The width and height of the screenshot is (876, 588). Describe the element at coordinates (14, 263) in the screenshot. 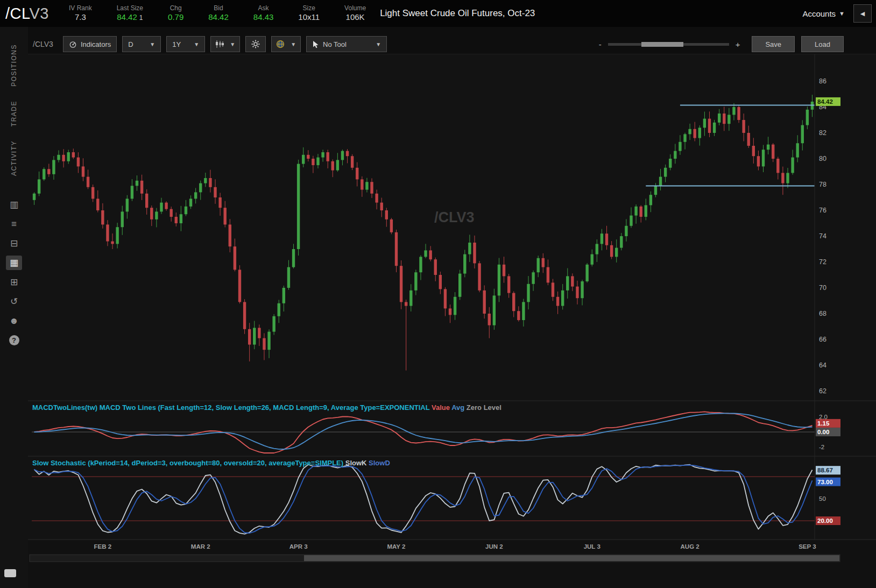

I see `grid-icon: ▦` at that location.